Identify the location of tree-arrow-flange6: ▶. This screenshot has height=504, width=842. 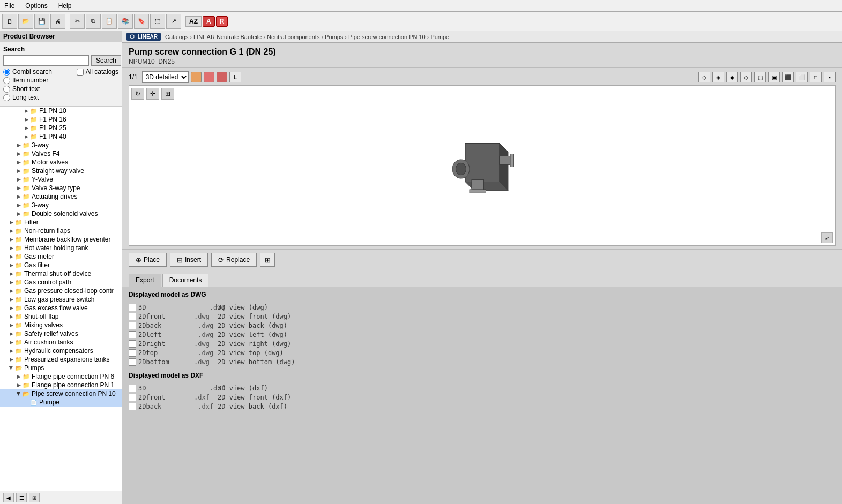
(19, 377).